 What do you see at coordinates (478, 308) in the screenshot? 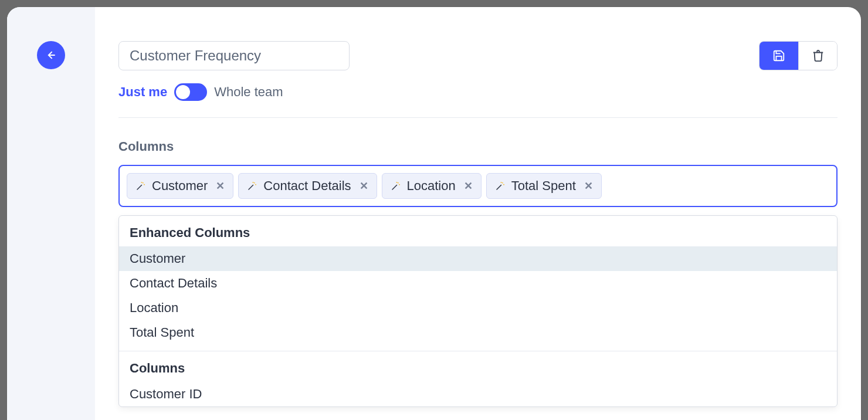
I see `dropdown-option: Location` at bounding box center [478, 308].